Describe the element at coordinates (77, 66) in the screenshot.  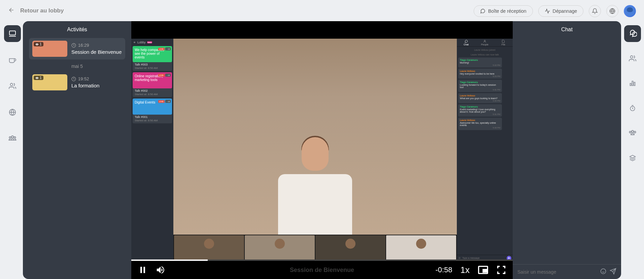
I see `date-divider: mai 5` at that location.